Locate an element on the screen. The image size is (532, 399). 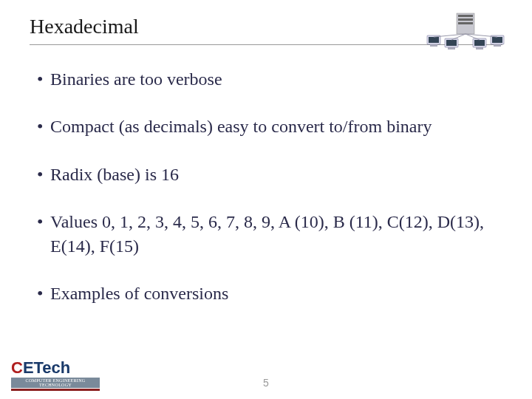
corner-decorative-image is located at coordinates (466, 30).